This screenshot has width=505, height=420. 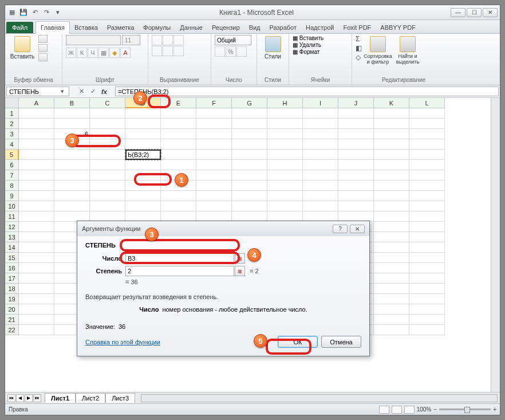 I want to click on percent-icon: %, so click(x=231, y=52).